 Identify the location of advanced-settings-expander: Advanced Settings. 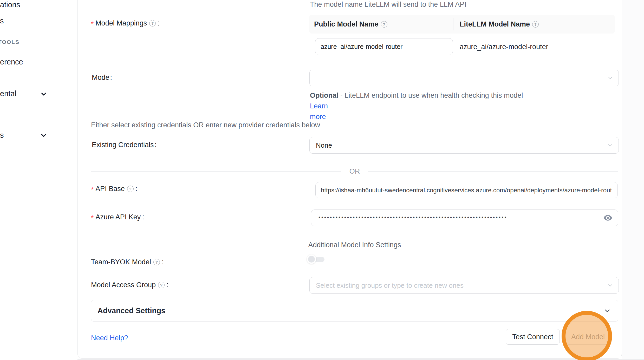
(355, 311).